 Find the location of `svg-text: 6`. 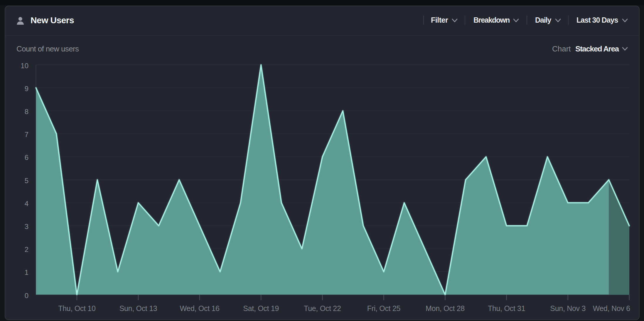

svg-text: 6 is located at coordinates (26, 158).